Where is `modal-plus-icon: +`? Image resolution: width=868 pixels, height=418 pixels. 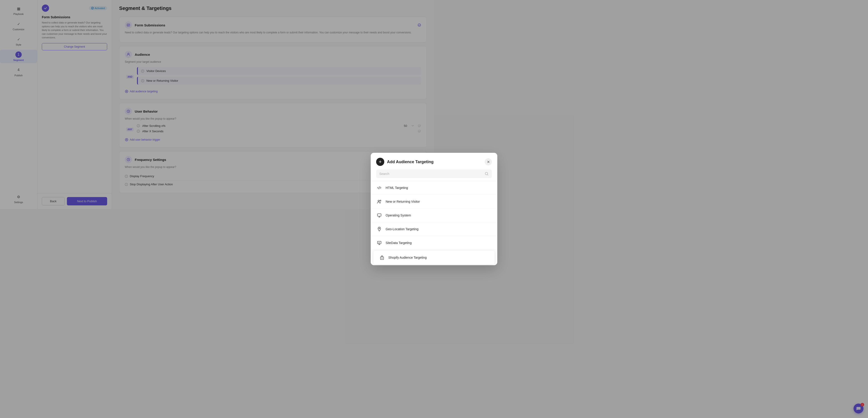
modal-plus-icon: + is located at coordinates (380, 162).